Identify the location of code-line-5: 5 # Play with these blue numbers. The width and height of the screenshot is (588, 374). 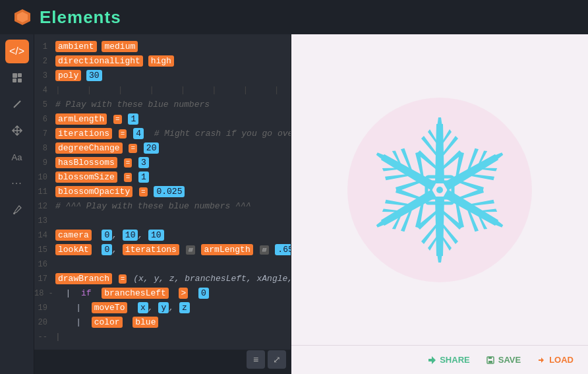
(162, 105).